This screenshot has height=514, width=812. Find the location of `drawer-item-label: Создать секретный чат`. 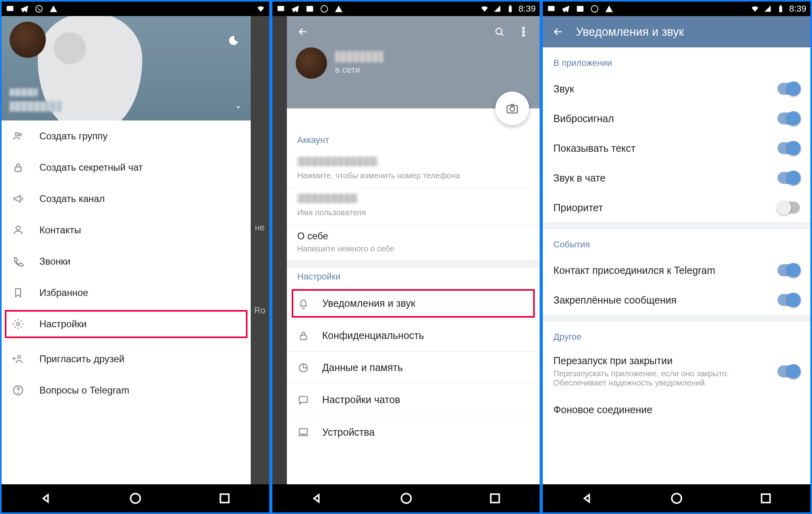

drawer-item-label: Создать секретный чат is located at coordinates (91, 167).